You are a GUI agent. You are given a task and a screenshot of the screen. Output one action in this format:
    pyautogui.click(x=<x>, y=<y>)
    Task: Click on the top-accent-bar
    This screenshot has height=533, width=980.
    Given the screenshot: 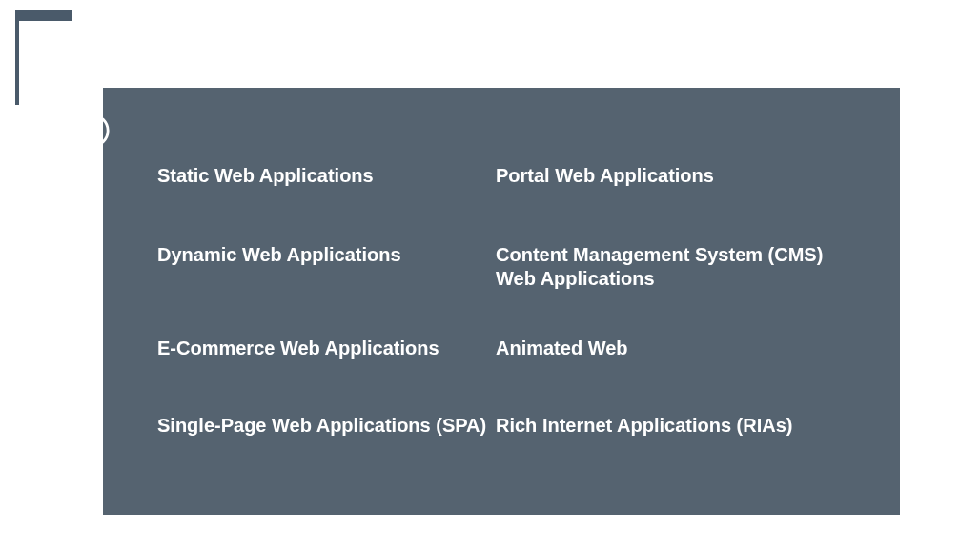 What is the action you would take?
    pyautogui.click(x=44, y=15)
    